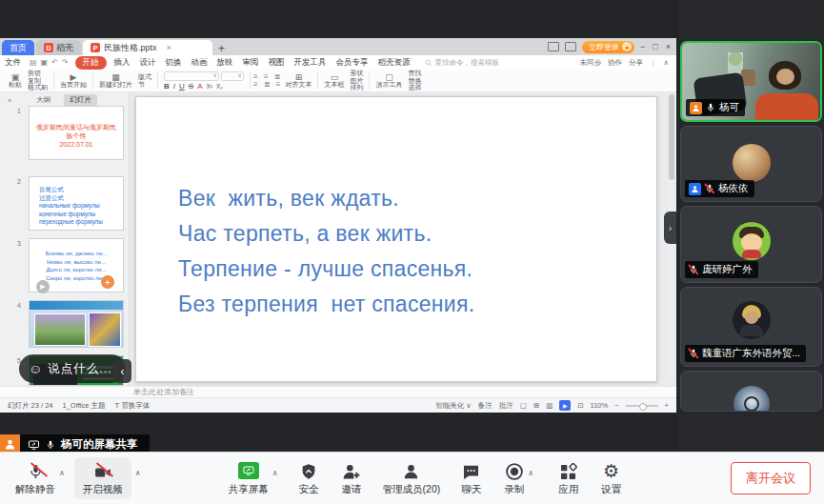  Describe the element at coordinates (221, 49) in the screenshot. I see `new-tab-button: +` at that location.